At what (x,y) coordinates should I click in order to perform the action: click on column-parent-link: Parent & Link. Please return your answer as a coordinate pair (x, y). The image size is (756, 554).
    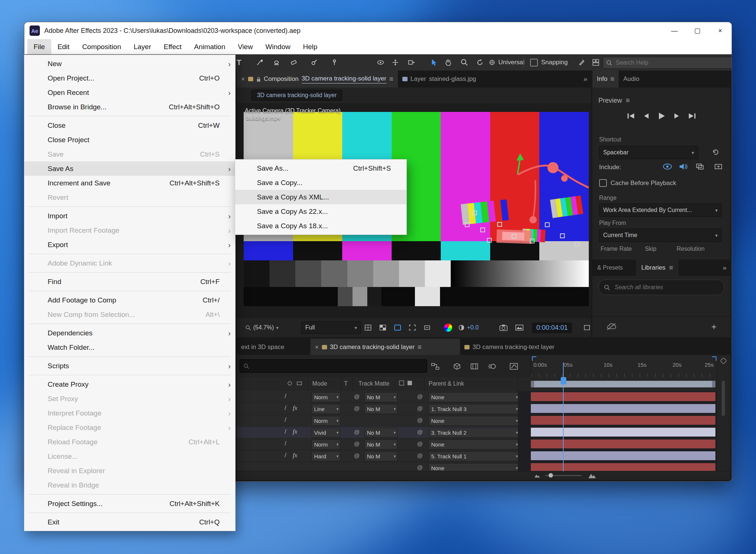
    Looking at the image, I should click on (446, 384).